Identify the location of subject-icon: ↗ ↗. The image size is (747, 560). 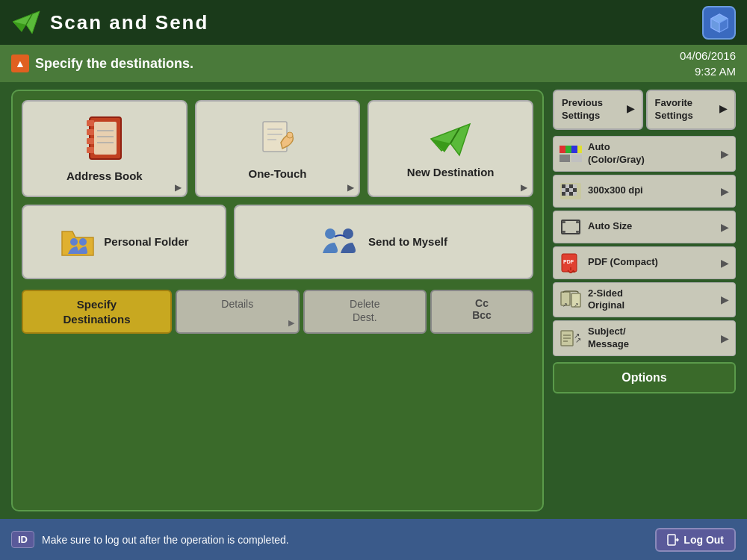
(571, 338).